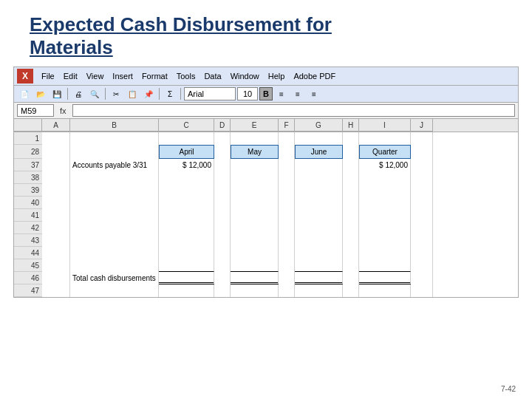 This screenshot has width=532, height=399. I want to click on cell-41-J, so click(422, 216).